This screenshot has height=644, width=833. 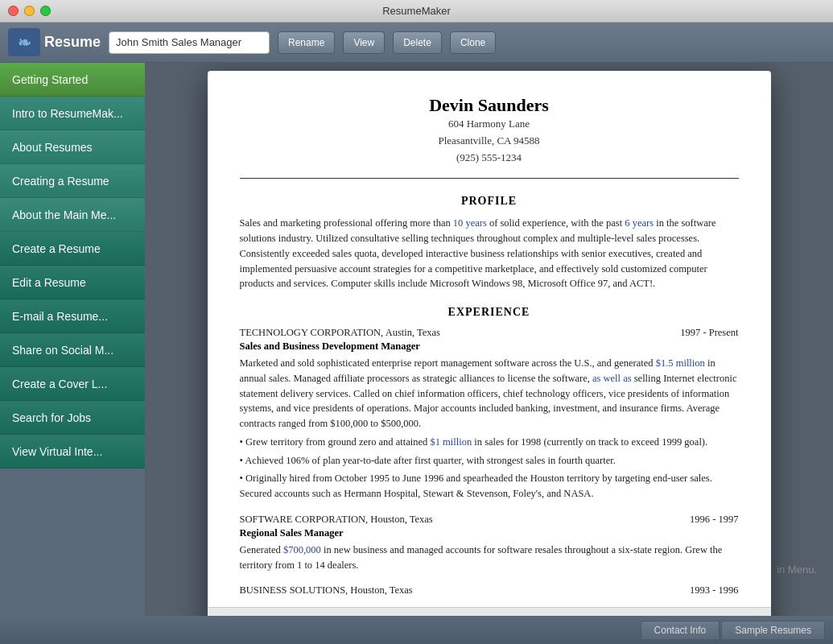 What do you see at coordinates (306, 43) in the screenshot?
I see `rename-button: Rename` at bounding box center [306, 43].